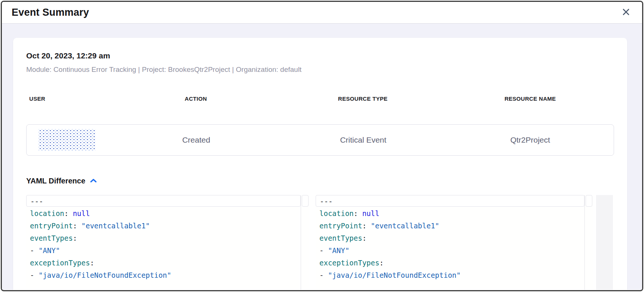  I want to click on action-cell: Created, so click(196, 140).